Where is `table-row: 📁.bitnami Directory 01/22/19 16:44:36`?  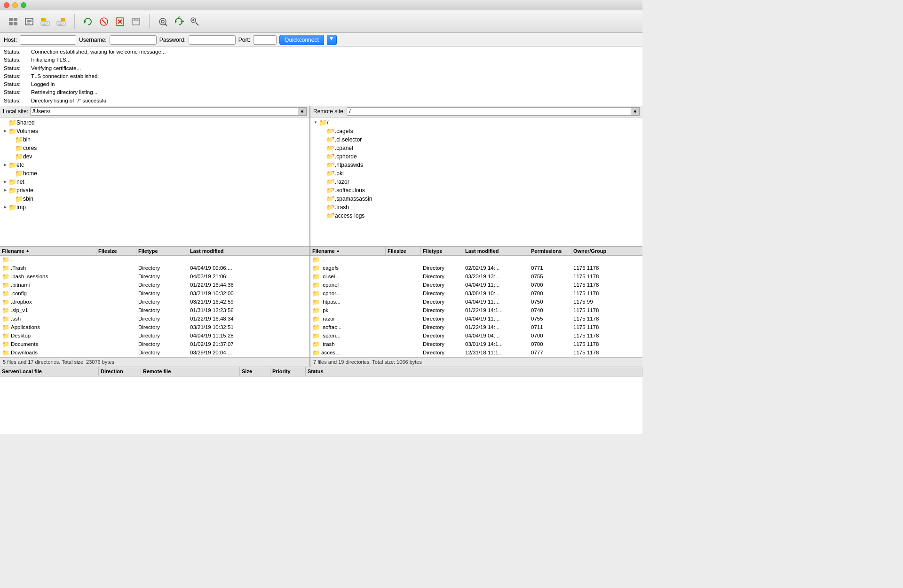 table-row: 📁.bitnami Directory 01/22/19 16:44:36 is located at coordinates (155, 285).